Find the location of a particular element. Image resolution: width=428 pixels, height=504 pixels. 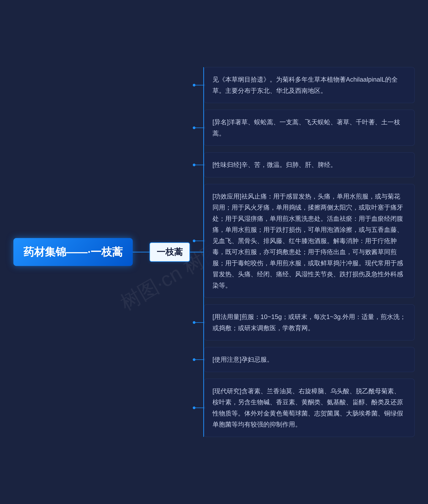

sub-node-box: 一枝蒿 is located at coordinates (170, 252).